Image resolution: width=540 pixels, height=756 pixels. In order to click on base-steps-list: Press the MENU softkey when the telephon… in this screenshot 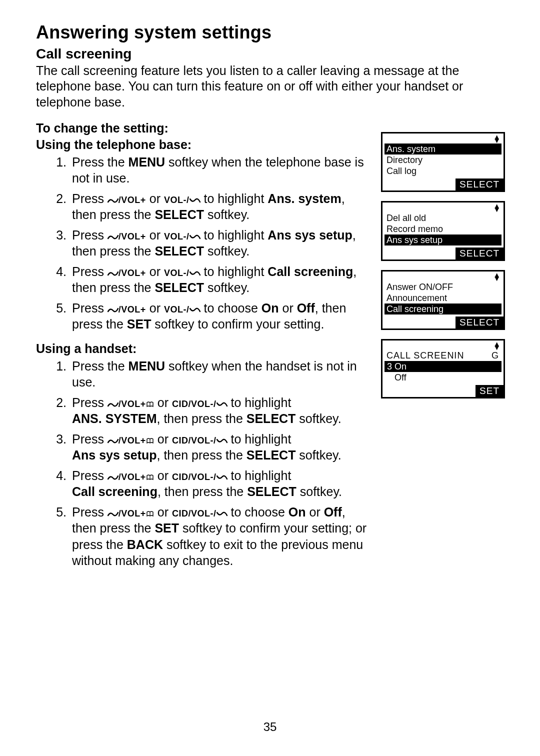, I will do `click(203, 243)`.